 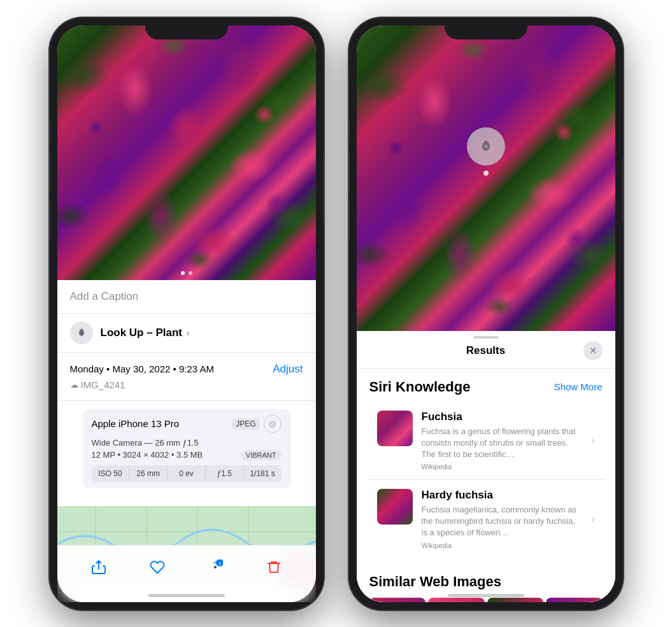 What do you see at coordinates (103, 384) in the screenshot?
I see `filename-text: IMG_4241` at bounding box center [103, 384].